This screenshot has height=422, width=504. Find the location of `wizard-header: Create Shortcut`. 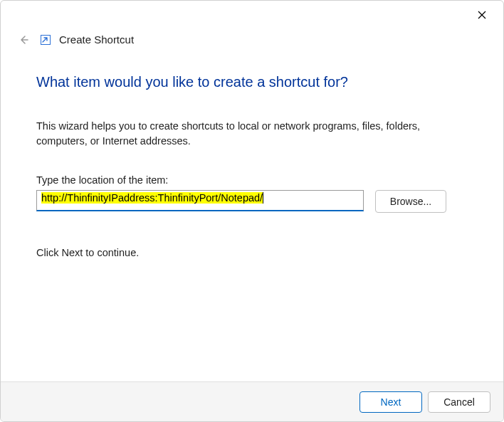

wizard-header: Create Shortcut is located at coordinates (252, 37).